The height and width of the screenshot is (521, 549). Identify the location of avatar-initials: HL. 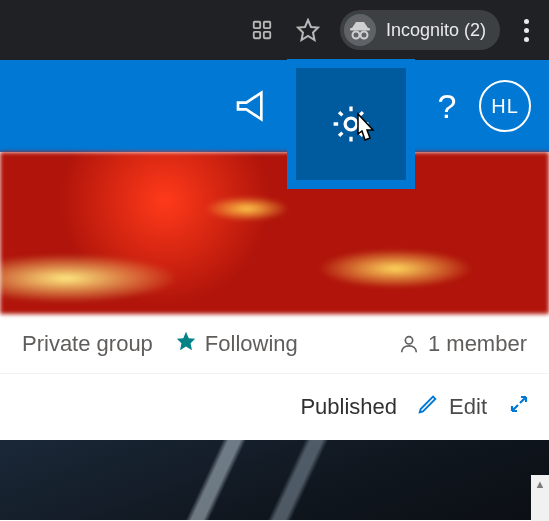
(505, 106).